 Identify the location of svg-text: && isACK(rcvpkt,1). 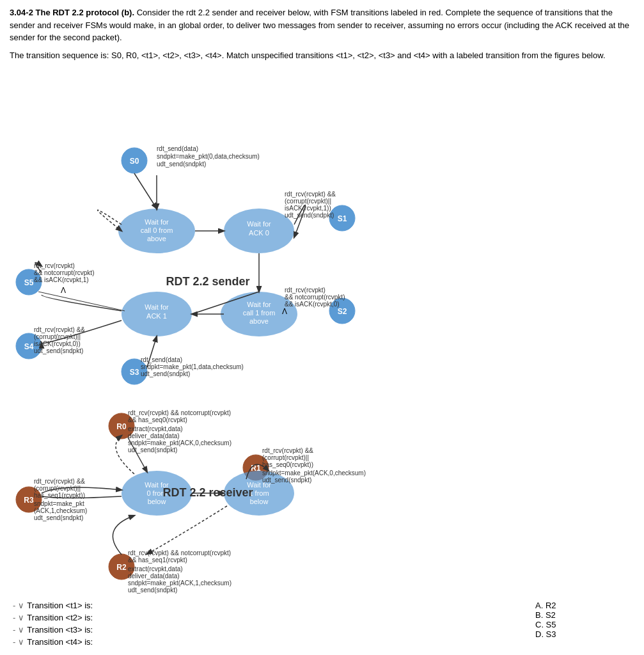
(61, 280).